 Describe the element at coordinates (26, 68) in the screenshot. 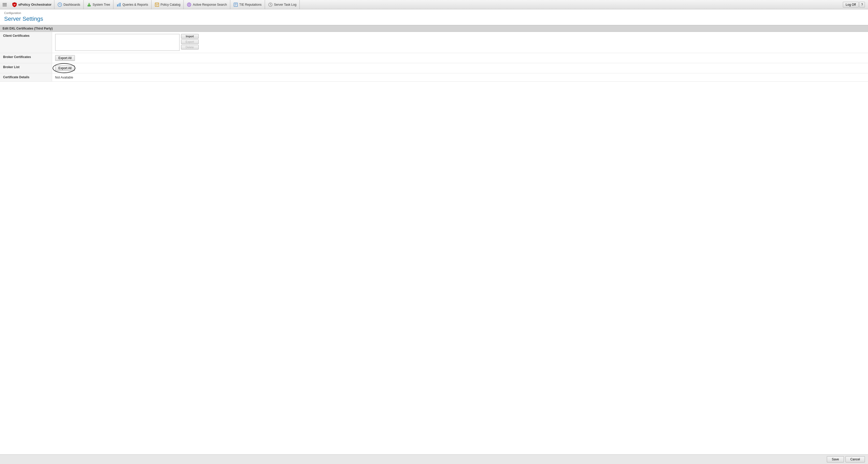

I see `label-broker-list: Broker List` at that location.